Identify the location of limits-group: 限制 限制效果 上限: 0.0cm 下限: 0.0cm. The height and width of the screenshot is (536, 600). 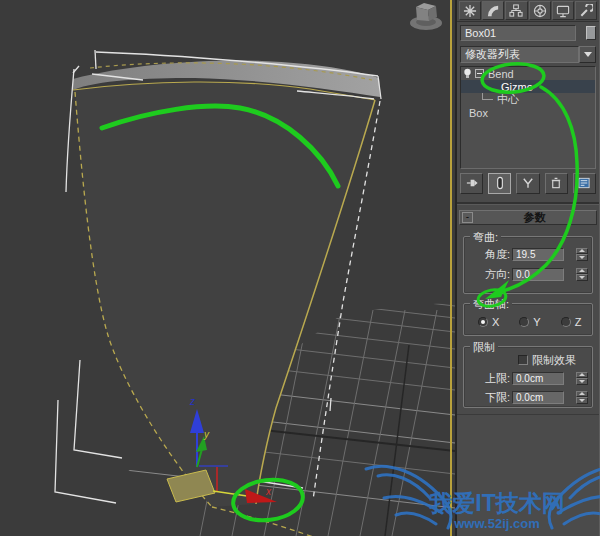
(528, 377).